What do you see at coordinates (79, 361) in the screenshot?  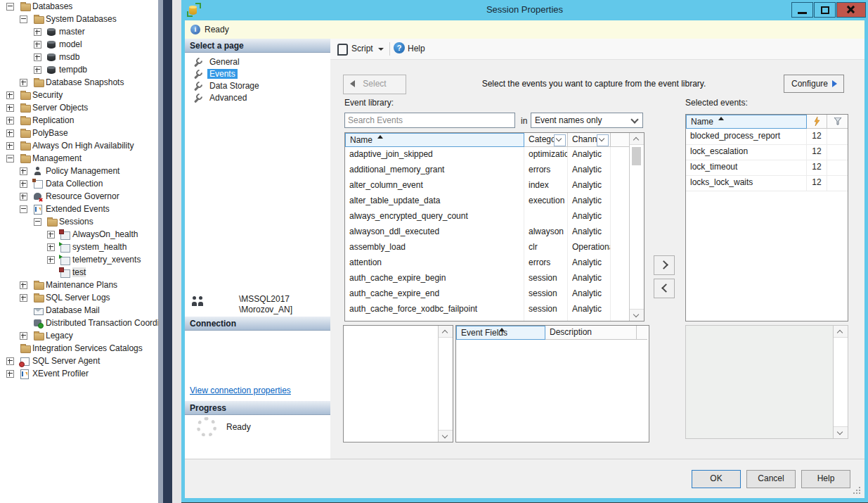 I see `tree-item: SQL Server Agent` at bounding box center [79, 361].